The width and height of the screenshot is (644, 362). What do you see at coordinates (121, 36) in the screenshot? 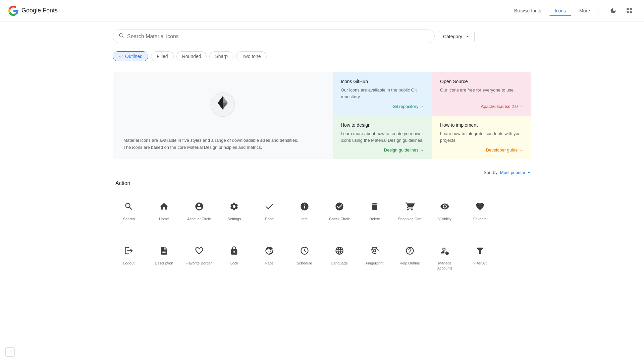
I see `search-icon` at bounding box center [121, 36].